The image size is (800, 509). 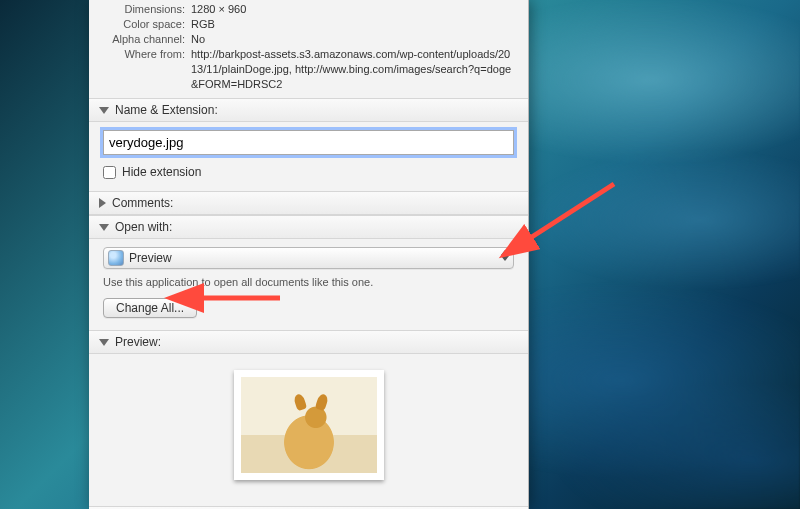 What do you see at coordinates (352, 24) in the screenshot?
I see `colorspace-value: RGB` at bounding box center [352, 24].